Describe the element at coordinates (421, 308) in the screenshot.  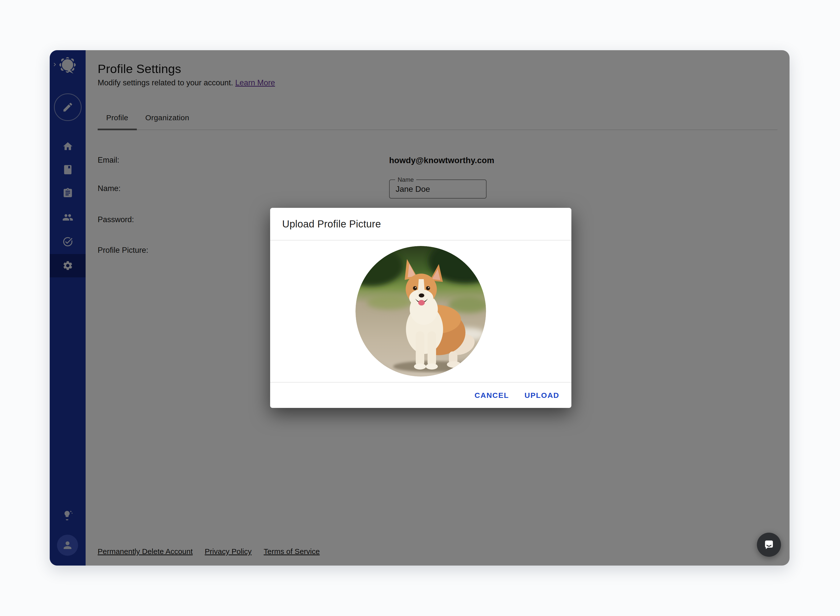
I see `upload-profile-picture-dialog: Upload Profile Picture` at that location.